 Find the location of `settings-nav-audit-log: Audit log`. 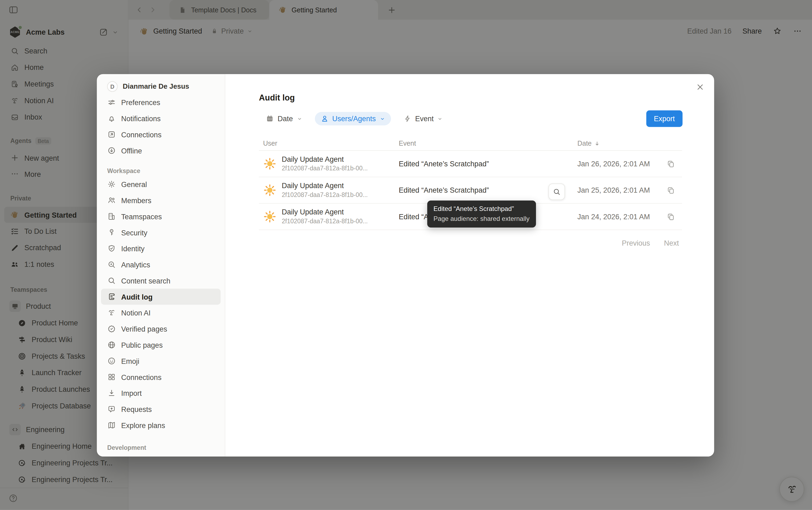

settings-nav-audit-log: Audit log is located at coordinates (161, 297).